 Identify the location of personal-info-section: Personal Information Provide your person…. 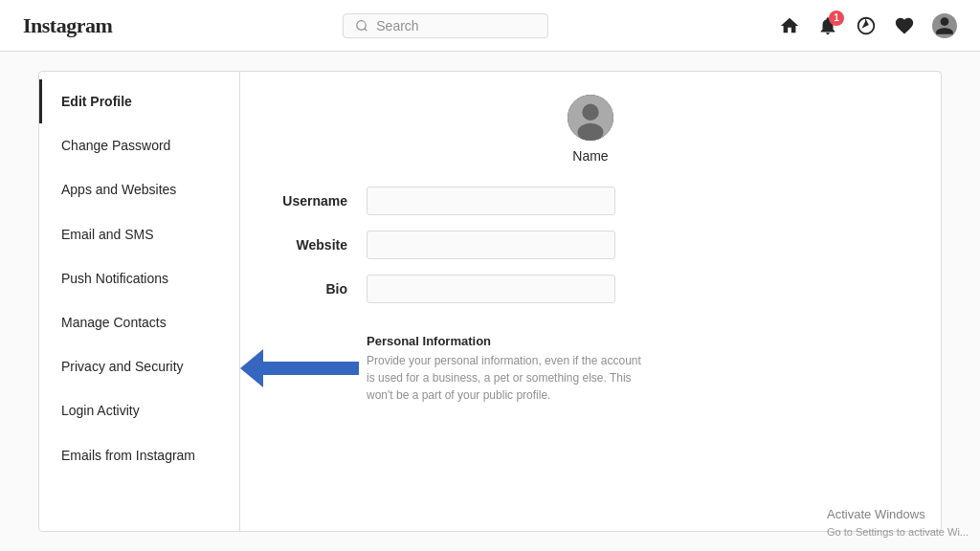
(638, 362).